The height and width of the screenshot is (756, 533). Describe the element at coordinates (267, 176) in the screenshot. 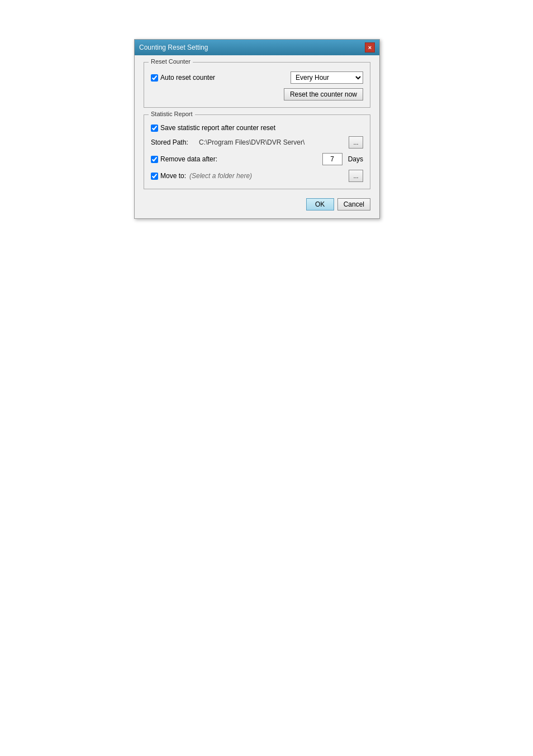

I see `move-to-path-value: (Select a folder here)` at that location.